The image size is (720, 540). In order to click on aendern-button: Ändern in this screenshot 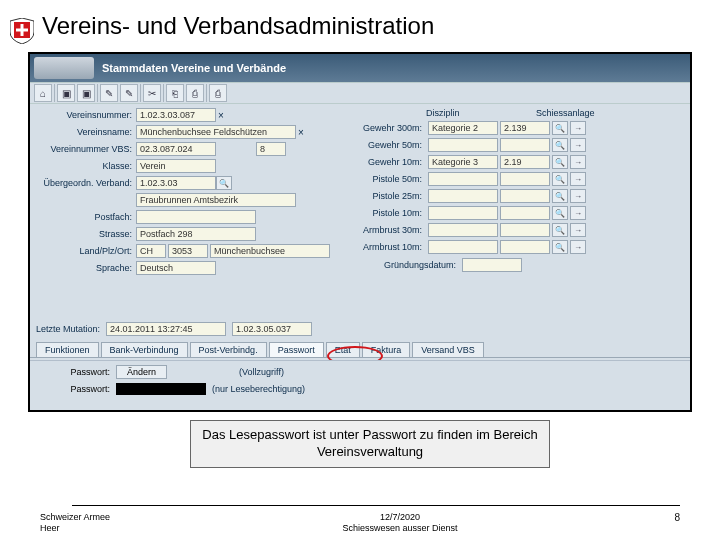, I will do `click(142, 372)`.